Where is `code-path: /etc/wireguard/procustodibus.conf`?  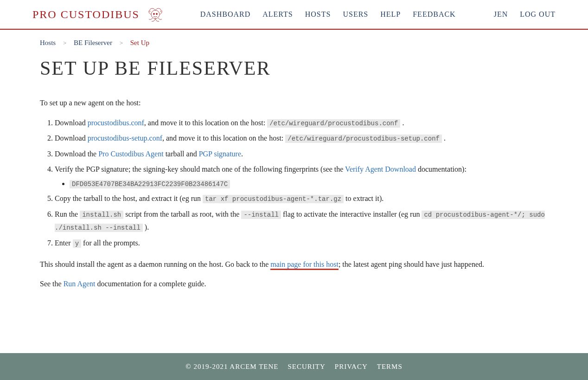
code-path: /etc/wireguard/procustodibus.conf is located at coordinates (334, 123).